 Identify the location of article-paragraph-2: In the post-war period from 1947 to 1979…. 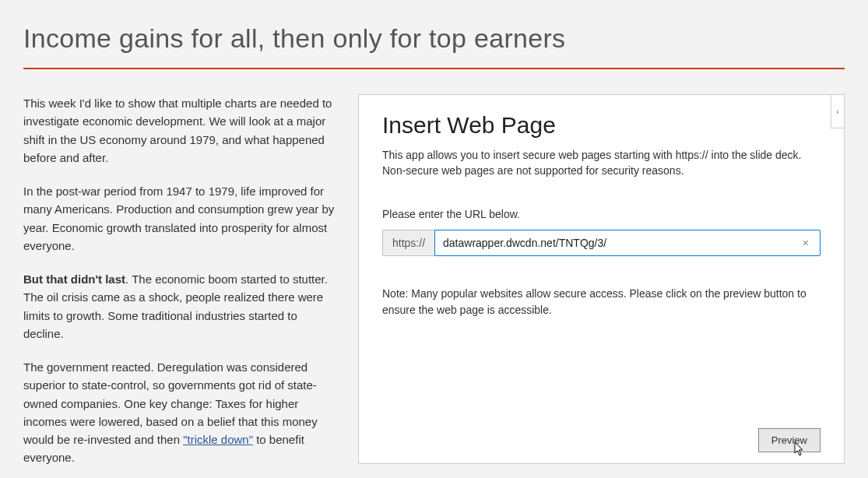
(179, 218).